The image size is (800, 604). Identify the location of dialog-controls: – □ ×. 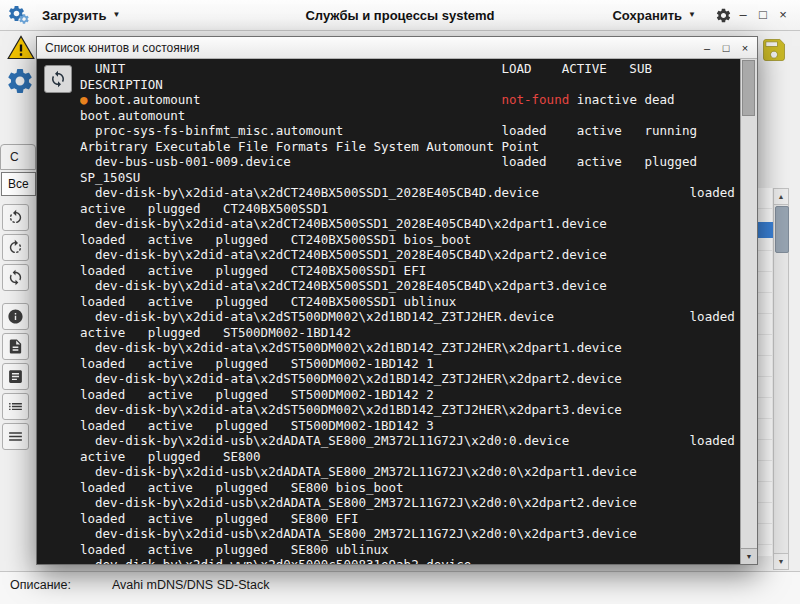
(726, 48).